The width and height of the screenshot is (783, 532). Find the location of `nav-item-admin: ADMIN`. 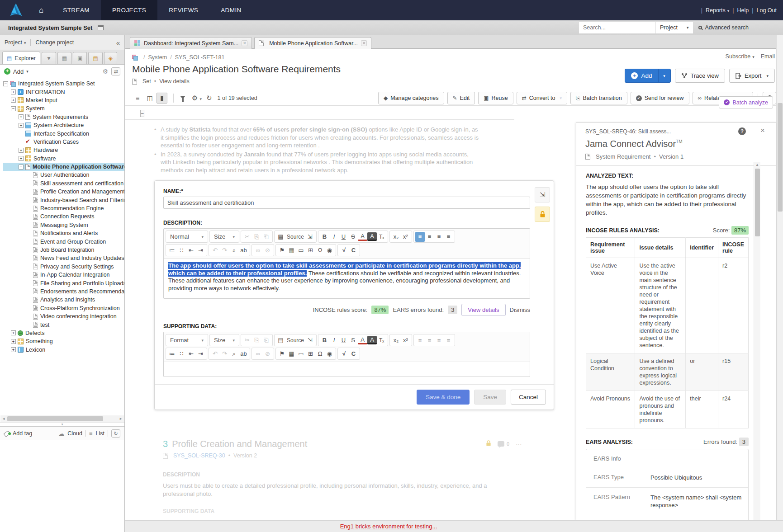

nav-item-admin: ADMIN is located at coordinates (231, 10).